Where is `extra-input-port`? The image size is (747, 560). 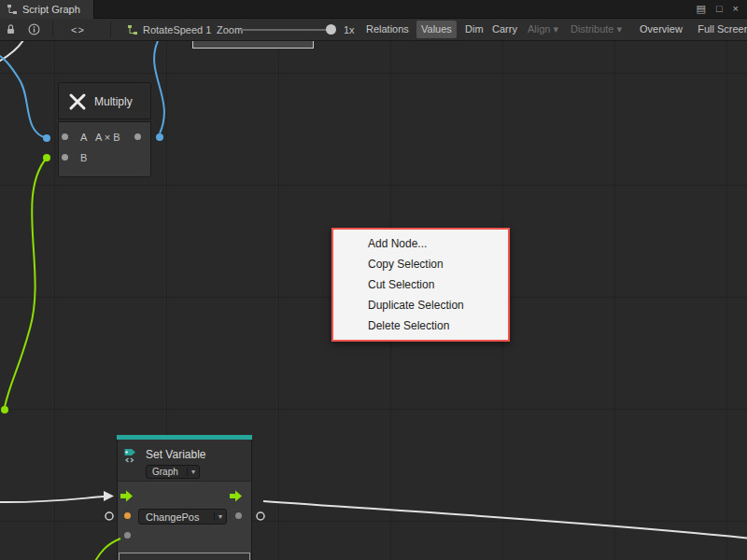
extra-input-port is located at coordinates (127, 536).